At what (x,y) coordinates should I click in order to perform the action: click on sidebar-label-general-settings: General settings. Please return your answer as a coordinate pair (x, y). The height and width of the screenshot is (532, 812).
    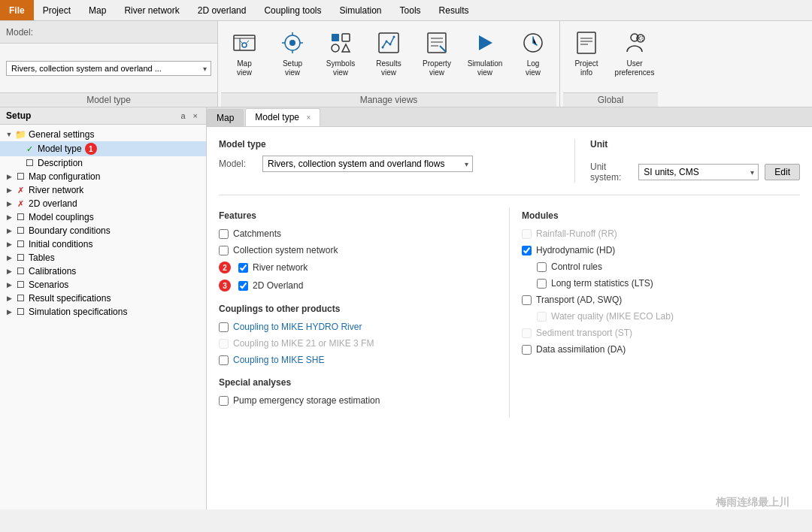
    Looking at the image, I should click on (62, 135).